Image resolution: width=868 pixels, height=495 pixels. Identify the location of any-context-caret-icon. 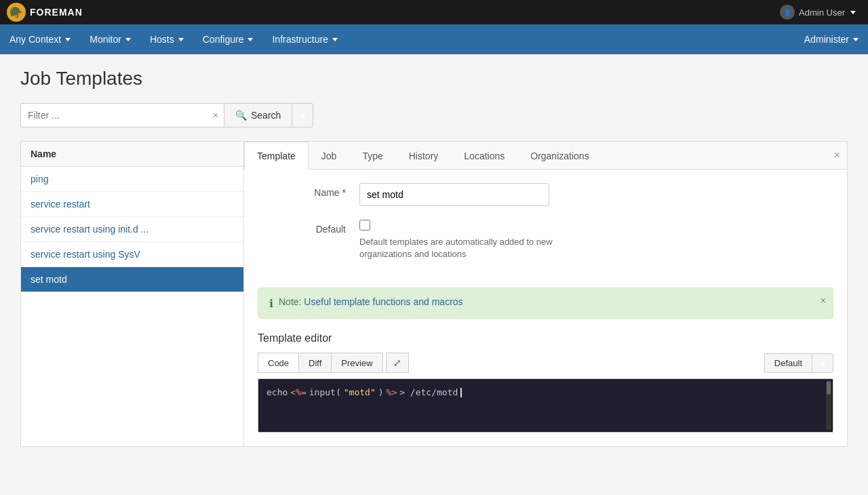
(68, 39).